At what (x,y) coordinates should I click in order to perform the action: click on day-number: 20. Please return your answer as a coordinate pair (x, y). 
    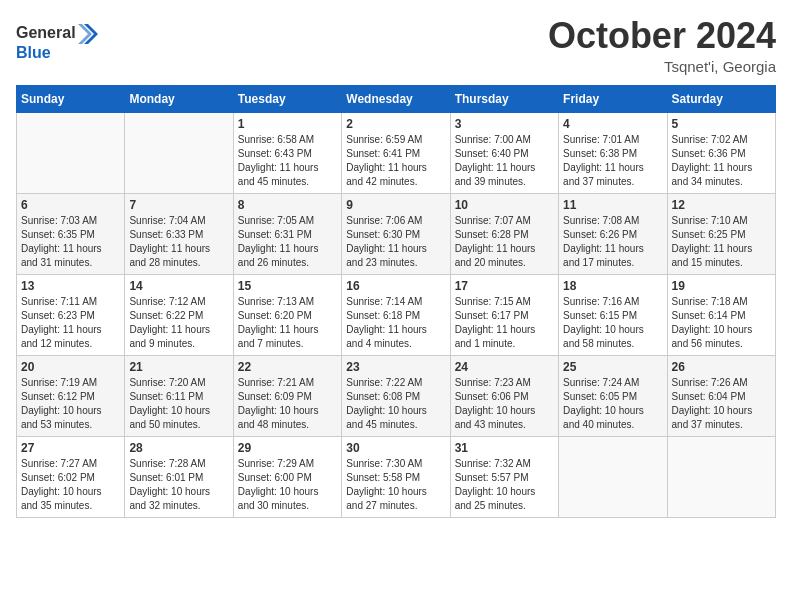
    Looking at the image, I should click on (70, 367).